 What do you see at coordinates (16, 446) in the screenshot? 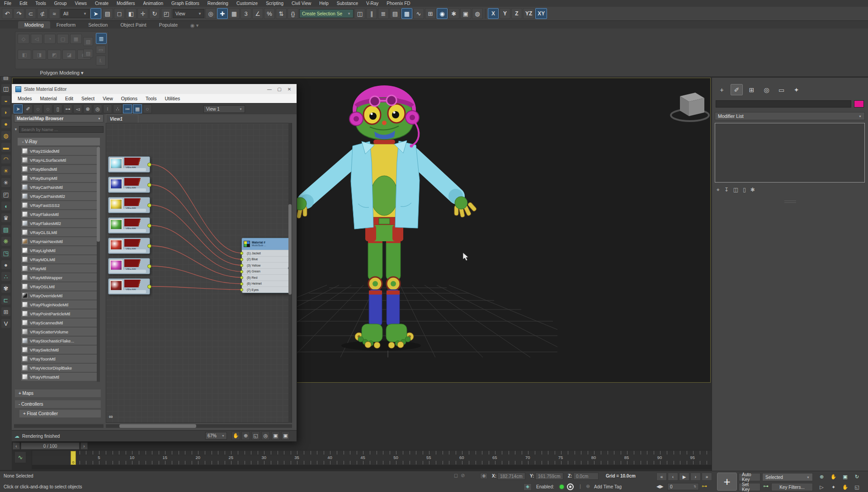
I see `previous-page-button: ‹` at bounding box center [16, 446].